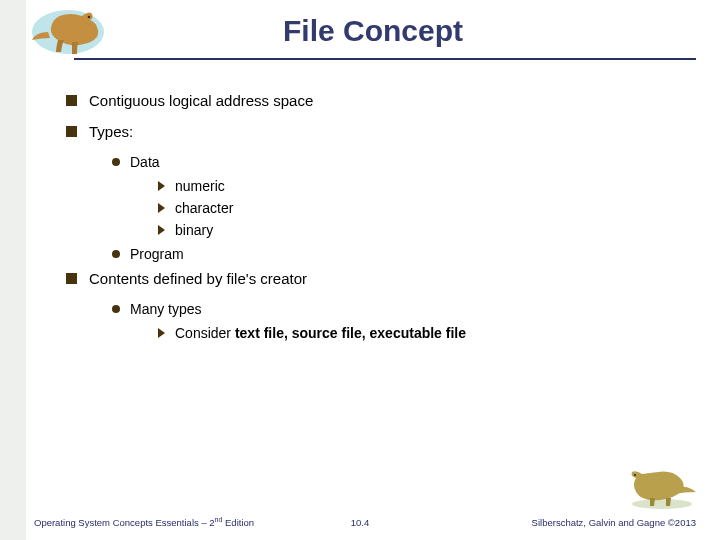 This screenshot has width=720, height=540. Describe the element at coordinates (350, 333) in the screenshot. I see `text-bold-file-types: text file, source file, executable file` at that location.